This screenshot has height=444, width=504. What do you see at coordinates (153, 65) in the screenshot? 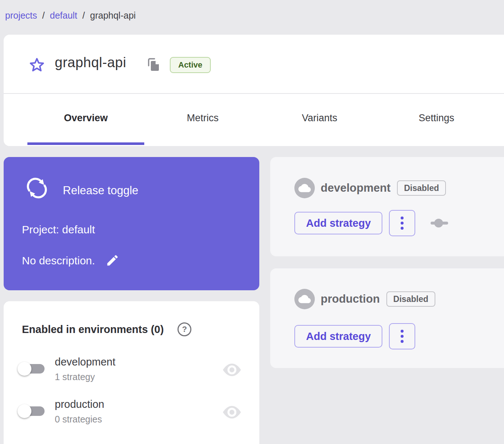
I see `copy-icon` at bounding box center [153, 65].